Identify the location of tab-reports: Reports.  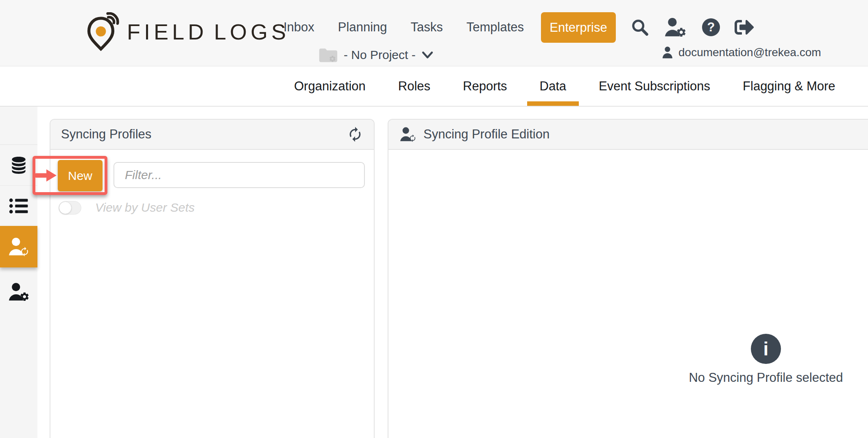
(485, 86).